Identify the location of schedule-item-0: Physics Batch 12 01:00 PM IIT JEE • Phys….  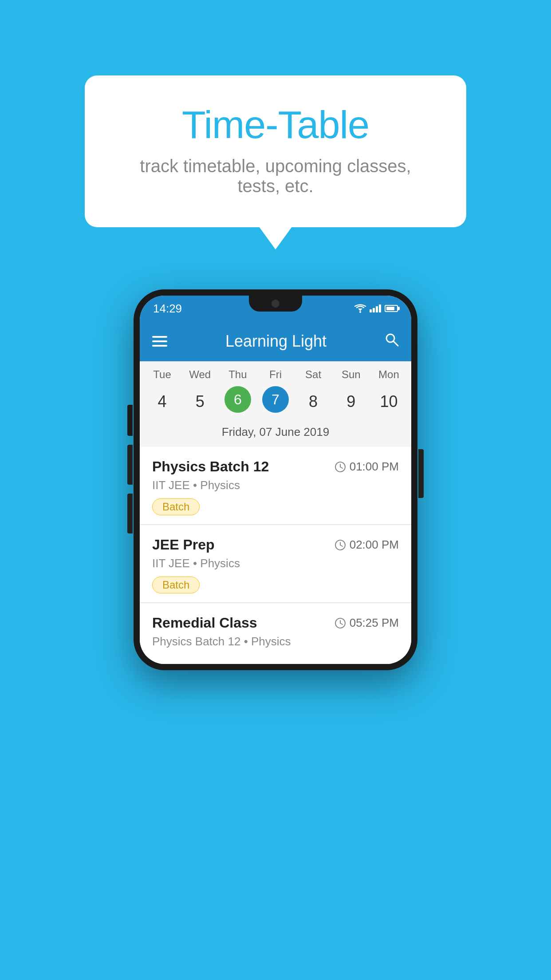
(276, 486).